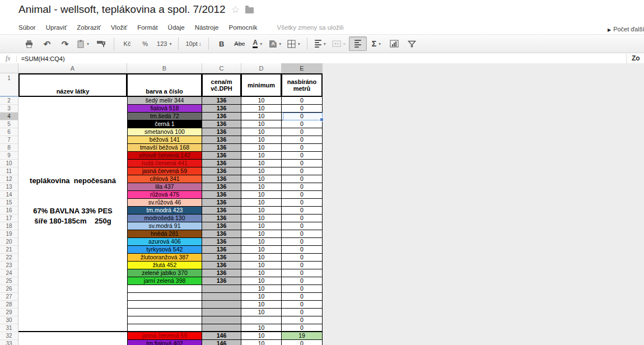 The width and height of the screenshot is (644, 345). What do you see at coordinates (262, 164) in the screenshot?
I see `min-cell-d10: 10` at bounding box center [262, 164].